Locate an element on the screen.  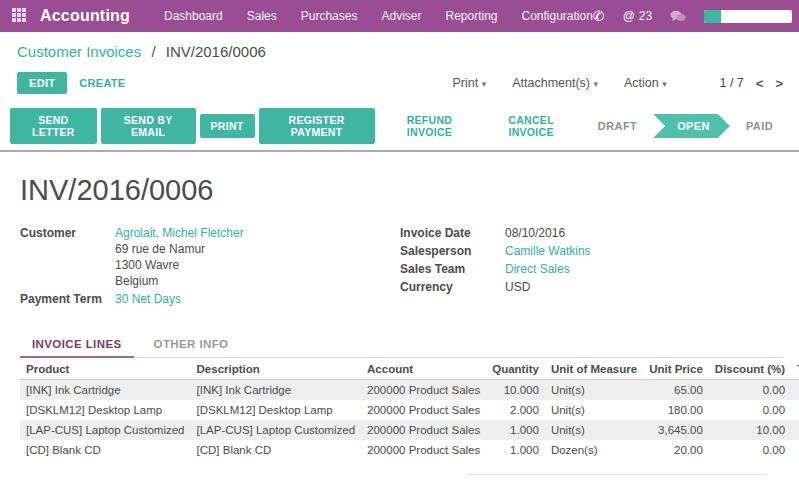
currency-label: Currency is located at coordinates (452, 287).